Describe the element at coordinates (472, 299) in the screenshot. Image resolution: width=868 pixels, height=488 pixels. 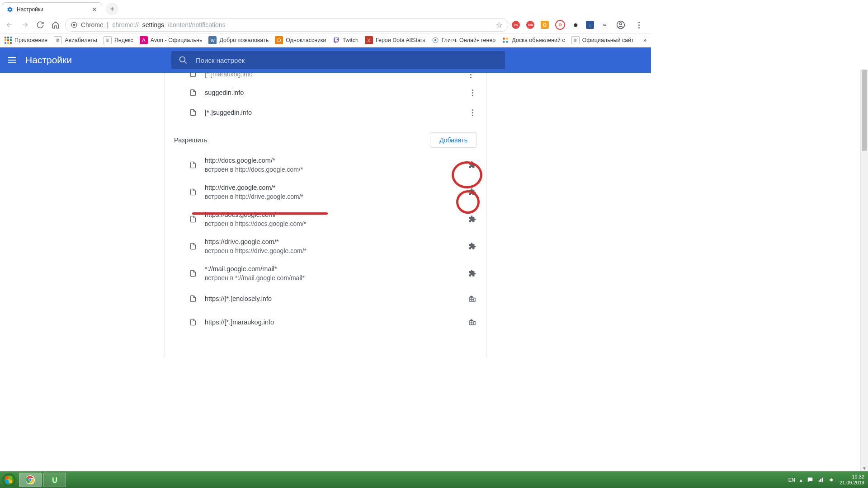
I see `org-icon` at that location.